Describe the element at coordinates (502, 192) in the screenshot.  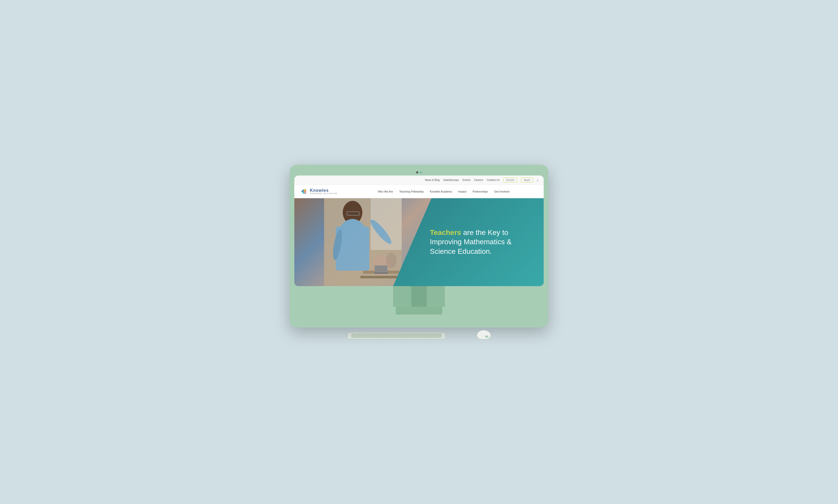
I see `nav-get-involved: Get Involved` at that location.